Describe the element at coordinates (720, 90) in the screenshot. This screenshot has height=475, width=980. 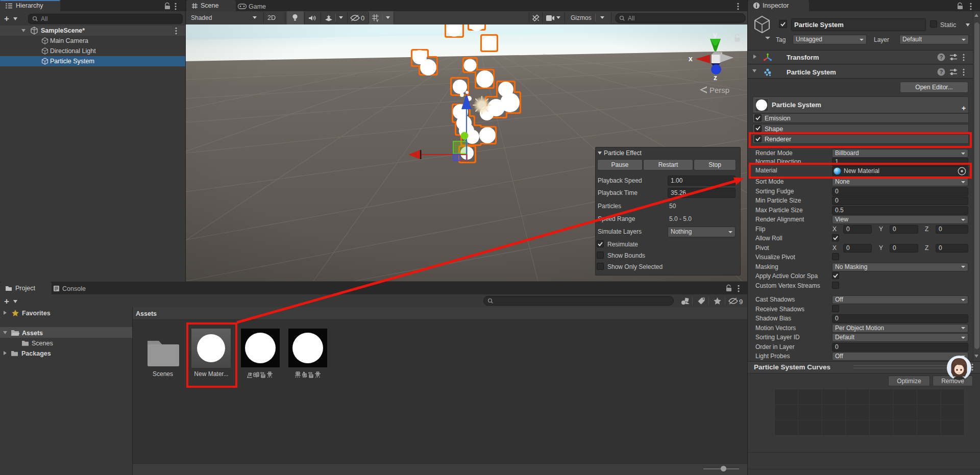
I see `svg-text: Persp` at that location.